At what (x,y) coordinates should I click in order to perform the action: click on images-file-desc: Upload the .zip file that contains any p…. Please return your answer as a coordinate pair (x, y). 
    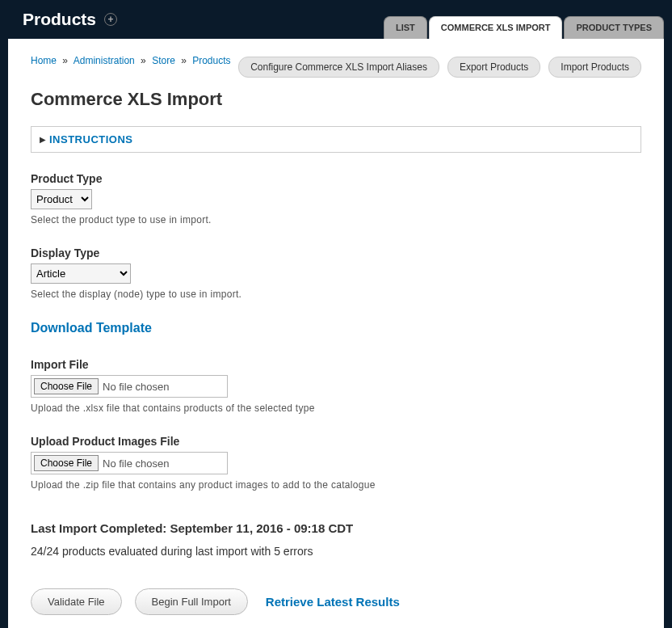
    Looking at the image, I should click on (336, 485).